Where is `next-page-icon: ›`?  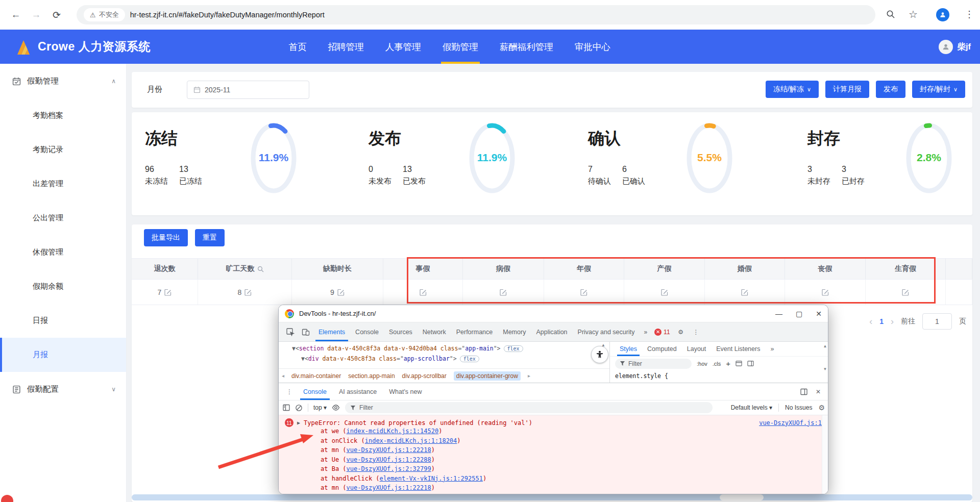
next-page-icon: › is located at coordinates (892, 321).